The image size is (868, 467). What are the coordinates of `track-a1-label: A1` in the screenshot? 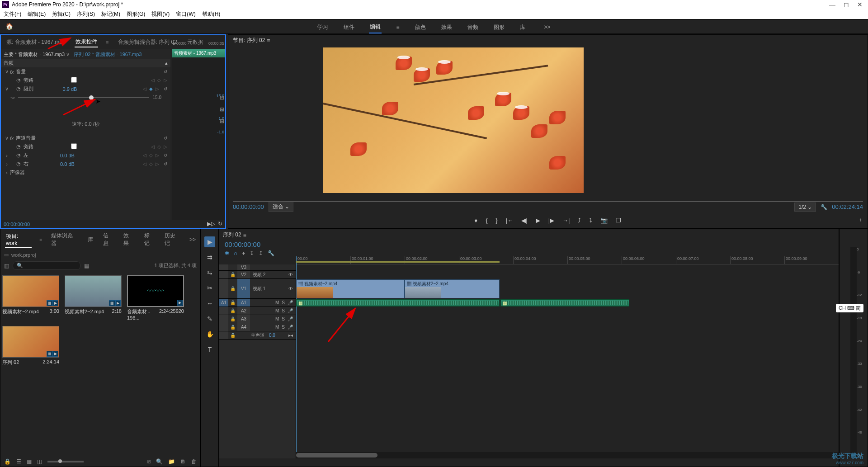 It's located at (244, 303).